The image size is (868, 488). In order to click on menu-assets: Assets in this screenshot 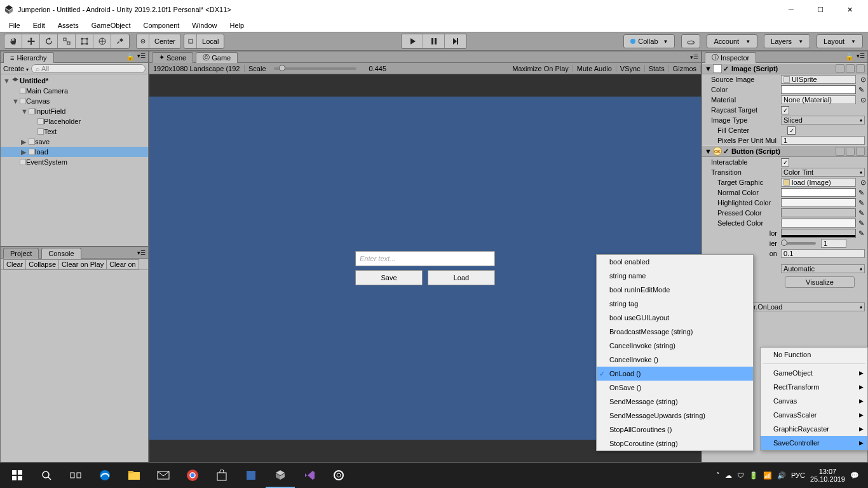, I will do `click(69, 25)`.